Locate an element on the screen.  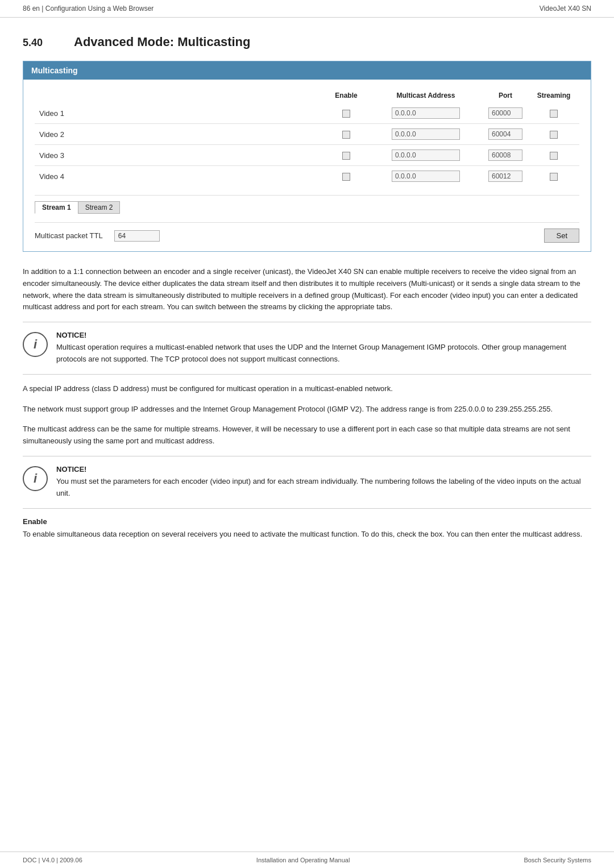
notice-content-2: NOTICE! You must set the parameters for … is located at coordinates (324, 482).